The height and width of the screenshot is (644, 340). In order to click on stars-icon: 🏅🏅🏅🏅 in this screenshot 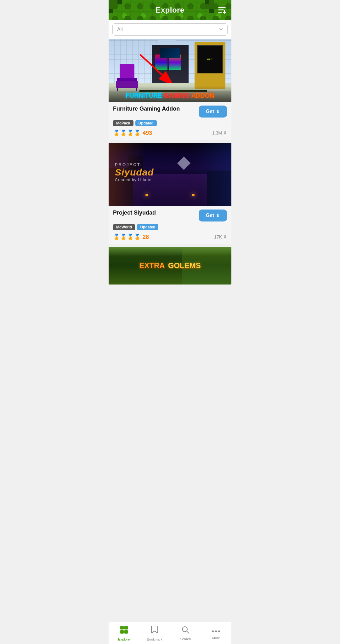, I will do `click(127, 133)`.